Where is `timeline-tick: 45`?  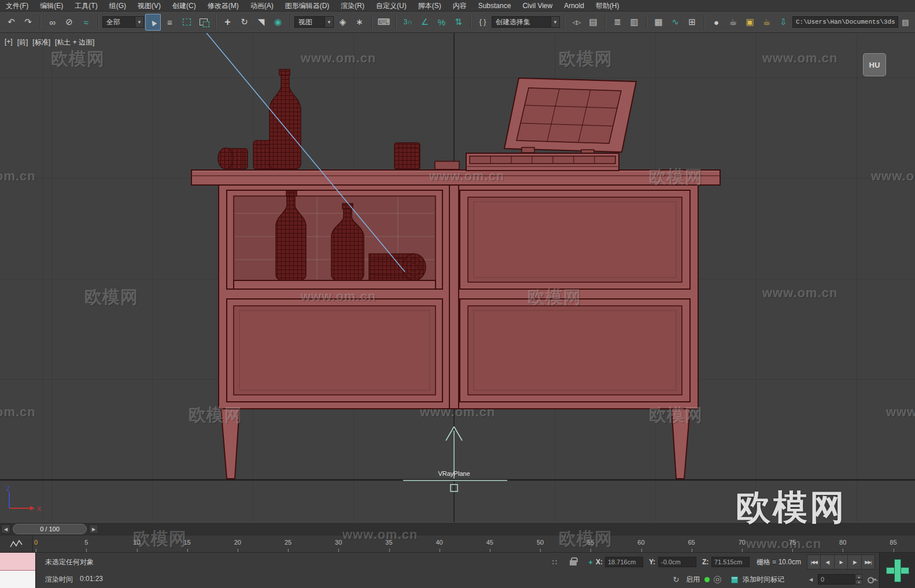
timeline-tick: 45 is located at coordinates (490, 542).